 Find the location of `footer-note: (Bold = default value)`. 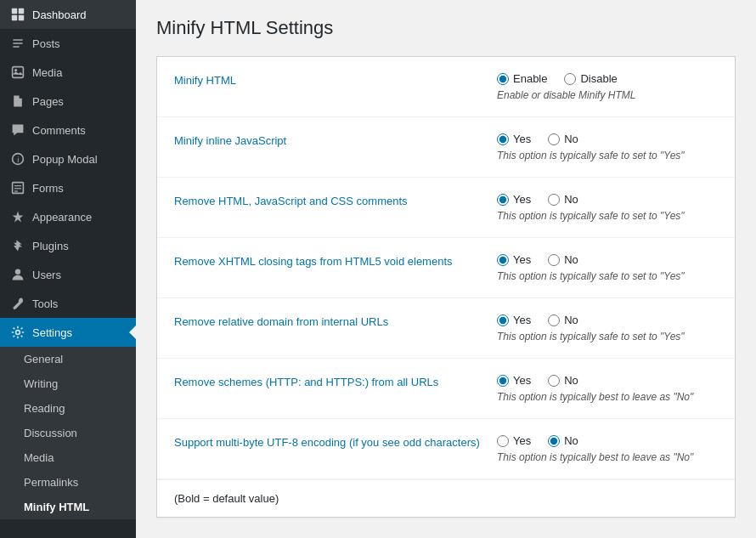

footer-note: (Bold = default value) is located at coordinates (446, 498).